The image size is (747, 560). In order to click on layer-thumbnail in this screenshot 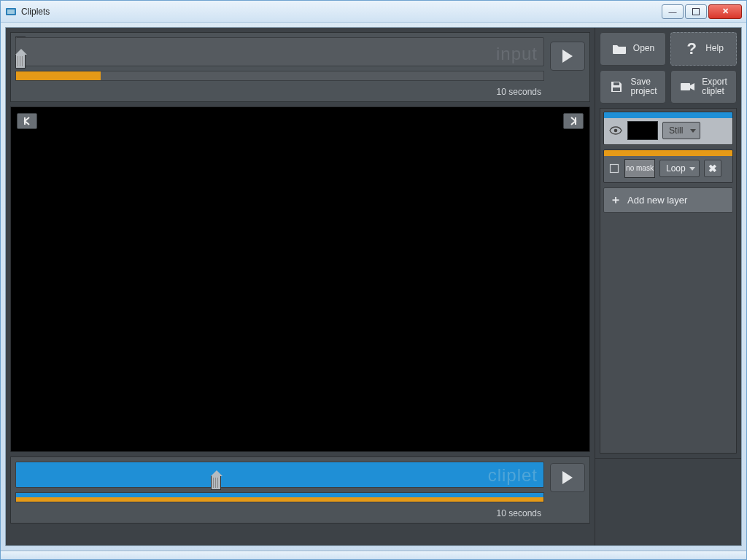, I will do `click(643, 131)`.